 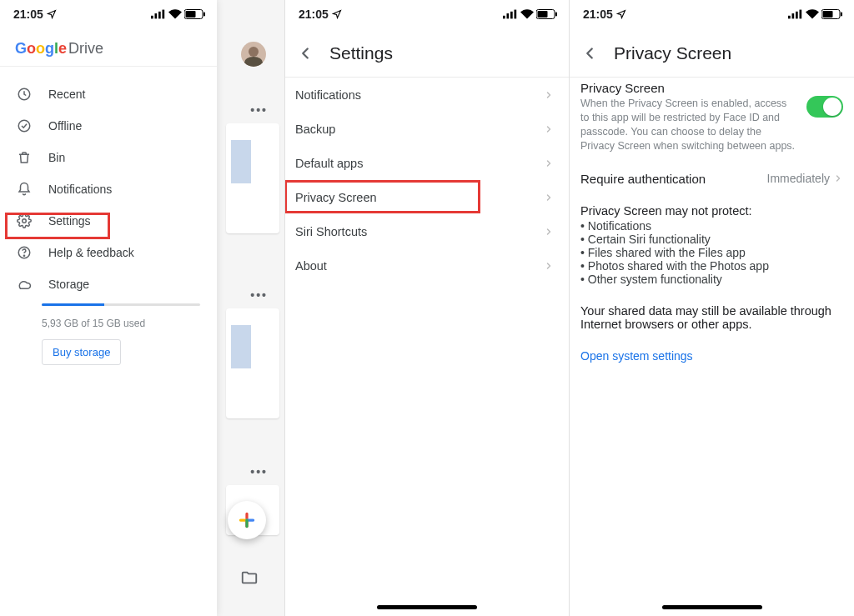 What do you see at coordinates (254, 54) in the screenshot?
I see `avatar` at bounding box center [254, 54].